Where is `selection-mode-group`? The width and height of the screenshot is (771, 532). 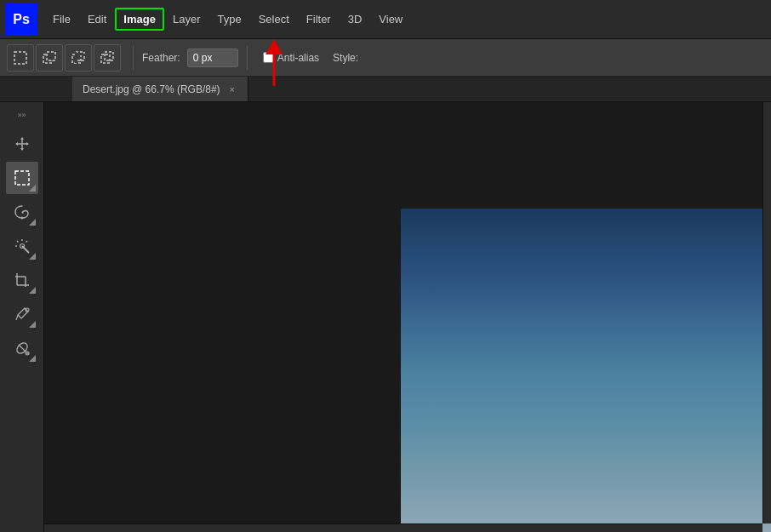 selection-mode-group is located at coordinates (64, 58).